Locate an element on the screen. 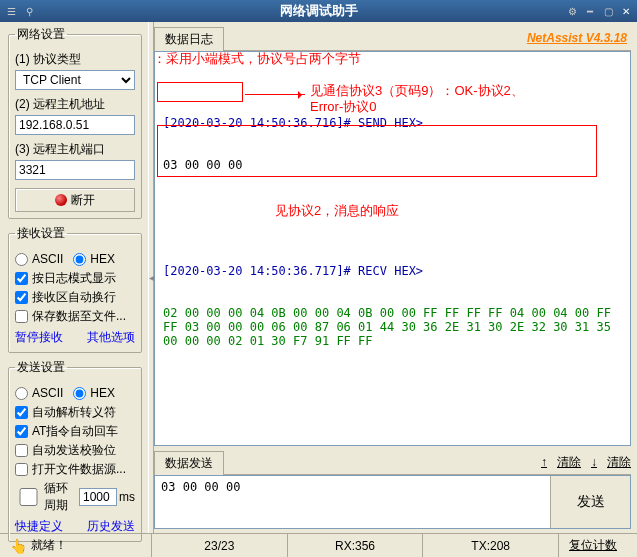 Image resolution: width=637 pixels, height=557 pixels. send-opt-escape: 自动解析转义符 is located at coordinates (75, 412).